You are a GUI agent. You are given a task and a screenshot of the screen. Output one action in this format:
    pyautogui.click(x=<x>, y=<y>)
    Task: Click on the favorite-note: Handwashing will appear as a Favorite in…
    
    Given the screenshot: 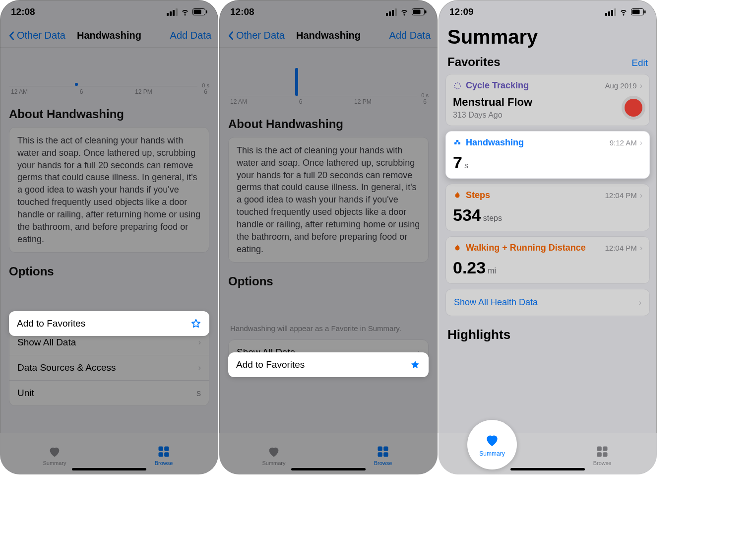 What is the action you would take?
    pyautogui.click(x=328, y=329)
    